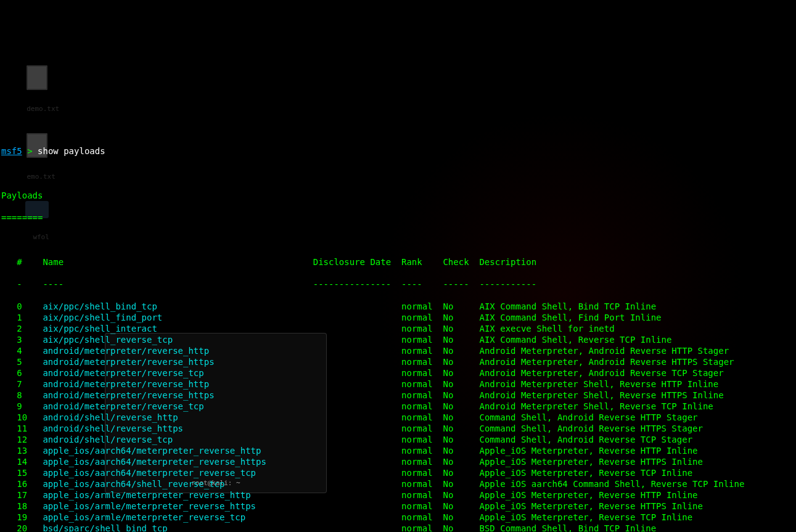  Describe the element at coordinates (178, 406) in the screenshot. I see `row-name: android/meterpreter/reverse_tcp` at that location.